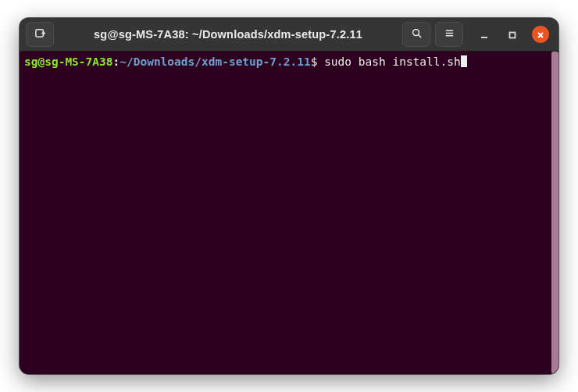 The width and height of the screenshot is (578, 392). I want to click on new-tab-icon, so click(41, 34).